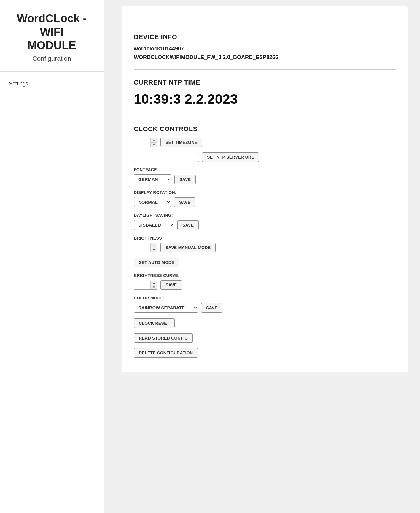  Describe the element at coordinates (152, 179) in the screenshot. I see `fontface-select: GERMAN` at that location.